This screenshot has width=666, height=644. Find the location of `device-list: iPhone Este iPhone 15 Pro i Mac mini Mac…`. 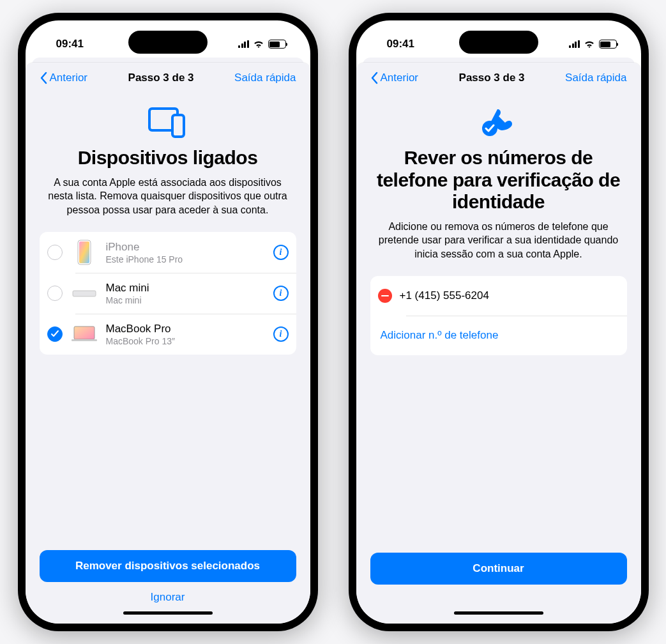

device-list: iPhone Este iPhone 15 Pro i Mac mini Mac… is located at coordinates (168, 293).